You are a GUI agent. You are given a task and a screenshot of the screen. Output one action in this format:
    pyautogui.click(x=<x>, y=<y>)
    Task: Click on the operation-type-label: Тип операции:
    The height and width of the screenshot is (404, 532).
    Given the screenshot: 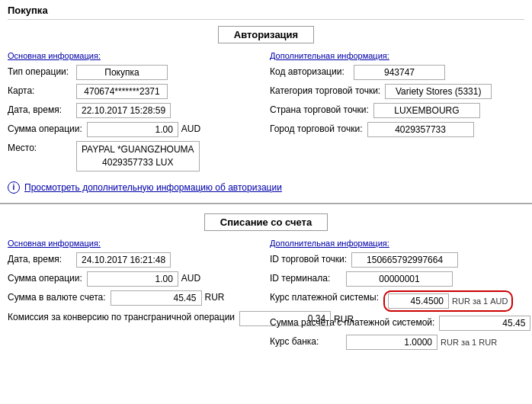 What is the action you would take?
    pyautogui.click(x=42, y=71)
    